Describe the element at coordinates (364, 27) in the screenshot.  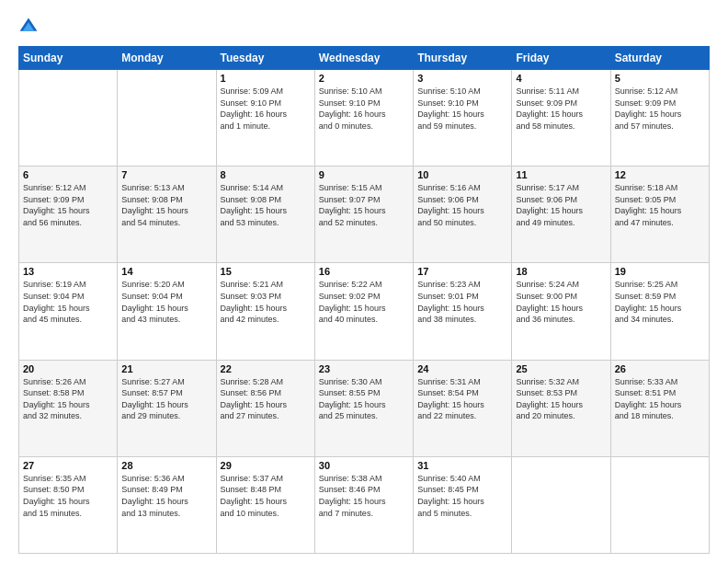
I see `header` at that location.